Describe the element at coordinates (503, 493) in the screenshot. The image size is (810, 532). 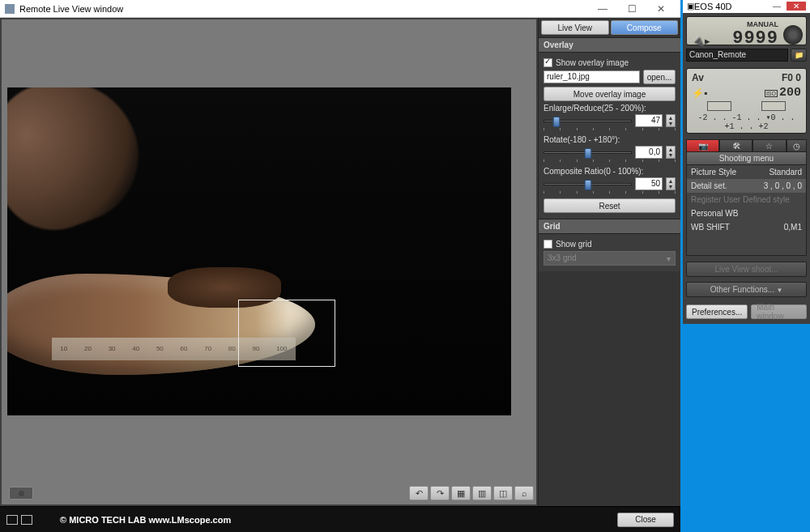
I see `overlay-toggle-button: ◫` at that location.